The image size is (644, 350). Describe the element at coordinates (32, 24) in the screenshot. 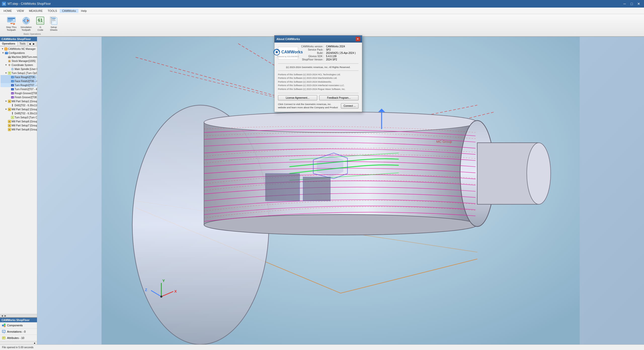

I see `ribbon-icons: Step ThruToolpath SimulationToolpath` at that location.